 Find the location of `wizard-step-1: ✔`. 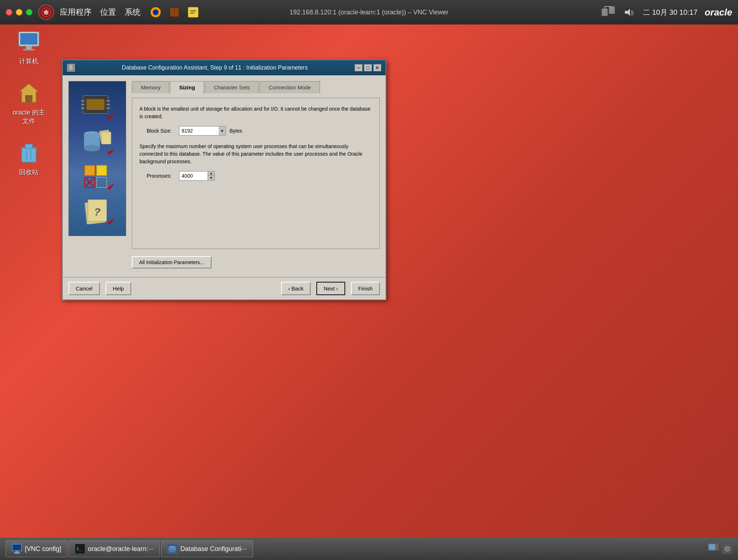

wizard-step-1: ✔ is located at coordinates (97, 106).